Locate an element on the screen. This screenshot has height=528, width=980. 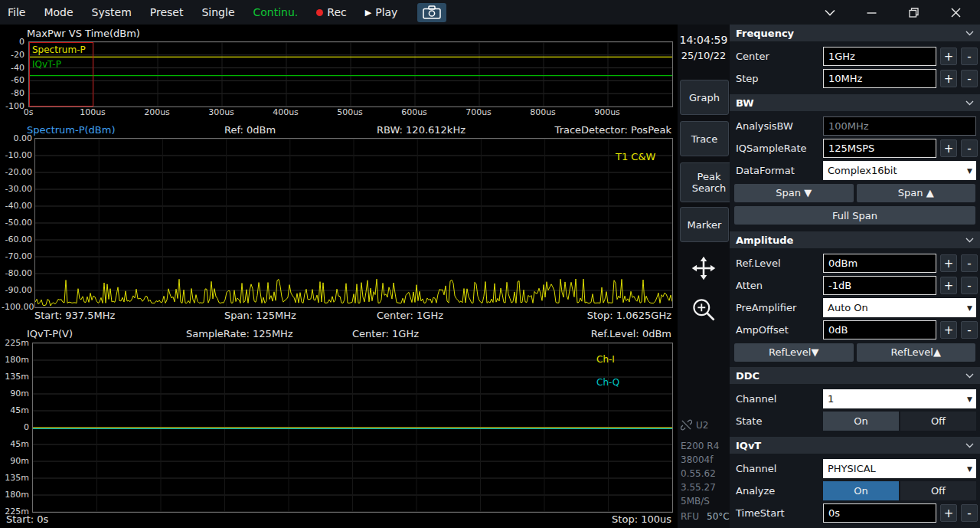
legend-ch-i: Ch-I is located at coordinates (606, 359).